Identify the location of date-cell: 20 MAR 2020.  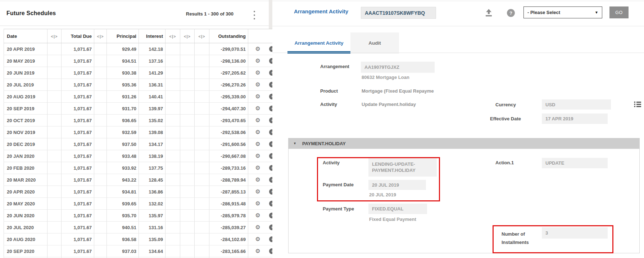
(26, 180).